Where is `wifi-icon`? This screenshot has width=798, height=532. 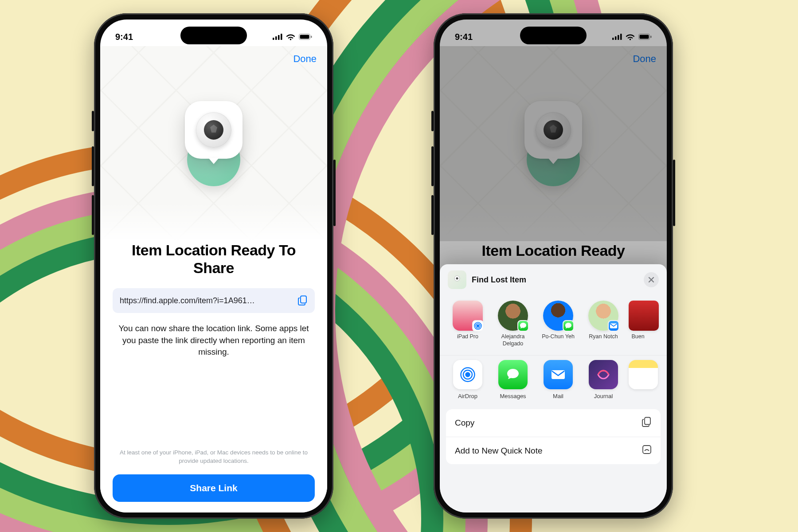 wifi-icon is located at coordinates (291, 37).